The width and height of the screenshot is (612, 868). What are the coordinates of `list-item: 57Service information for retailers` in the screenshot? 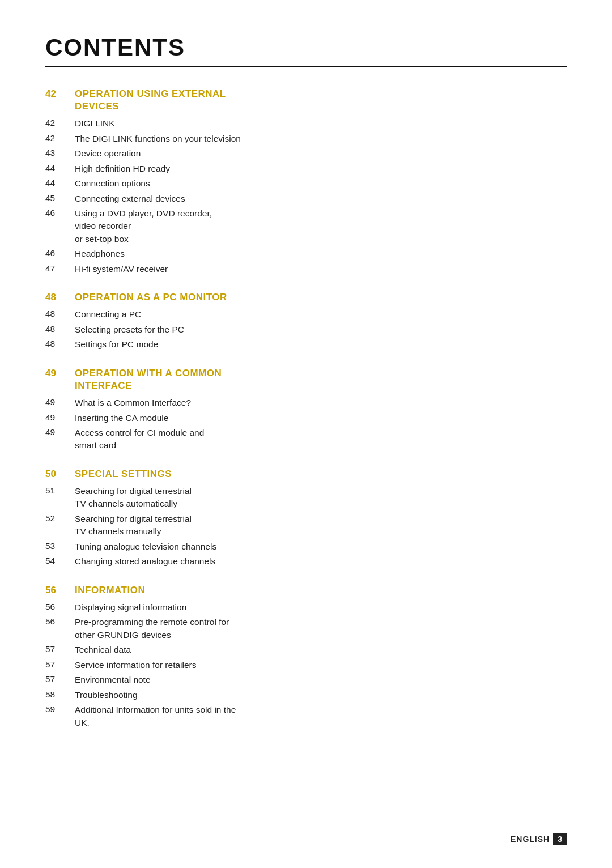 It's located at (306, 665).